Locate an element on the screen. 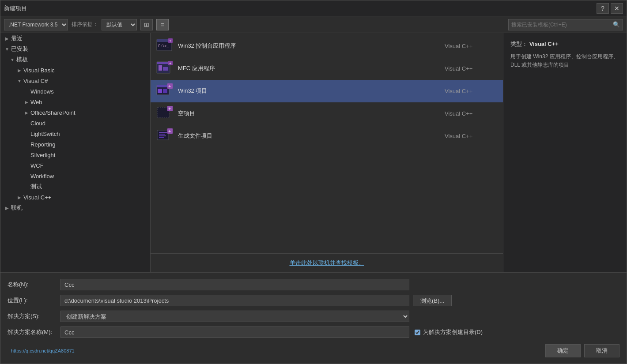 The image size is (627, 364). template-item-makefile: + 生成文件项目 Visual C++ is located at coordinates (327, 136).